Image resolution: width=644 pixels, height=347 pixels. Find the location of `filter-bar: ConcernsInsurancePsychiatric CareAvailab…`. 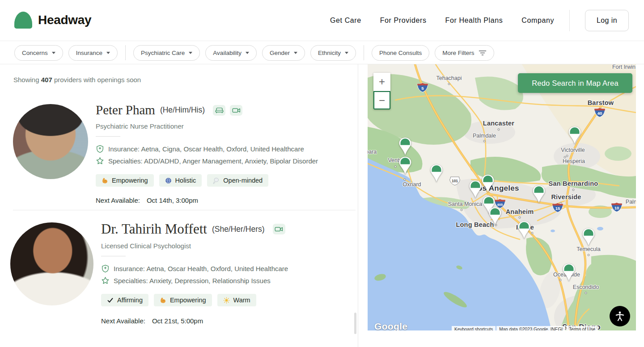

filter-bar: ConcernsInsurancePsychiatric CareAvailab… is located at coordinates (322, 53).